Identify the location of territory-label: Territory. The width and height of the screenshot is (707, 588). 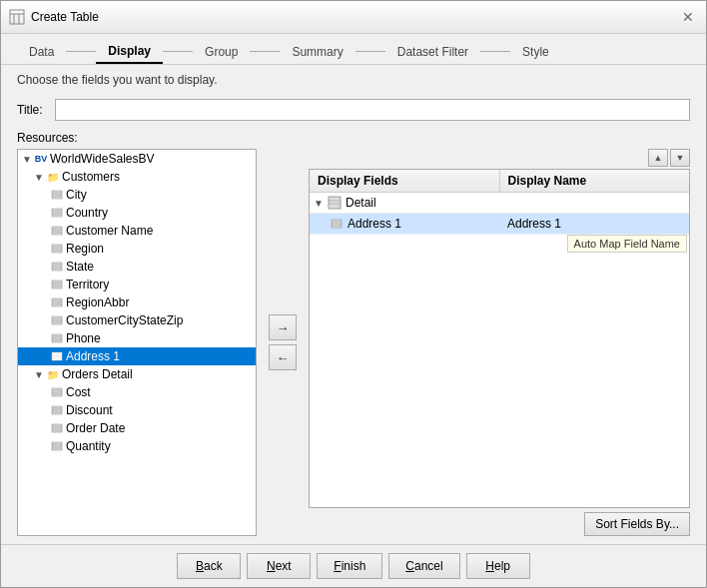
(88, 285).